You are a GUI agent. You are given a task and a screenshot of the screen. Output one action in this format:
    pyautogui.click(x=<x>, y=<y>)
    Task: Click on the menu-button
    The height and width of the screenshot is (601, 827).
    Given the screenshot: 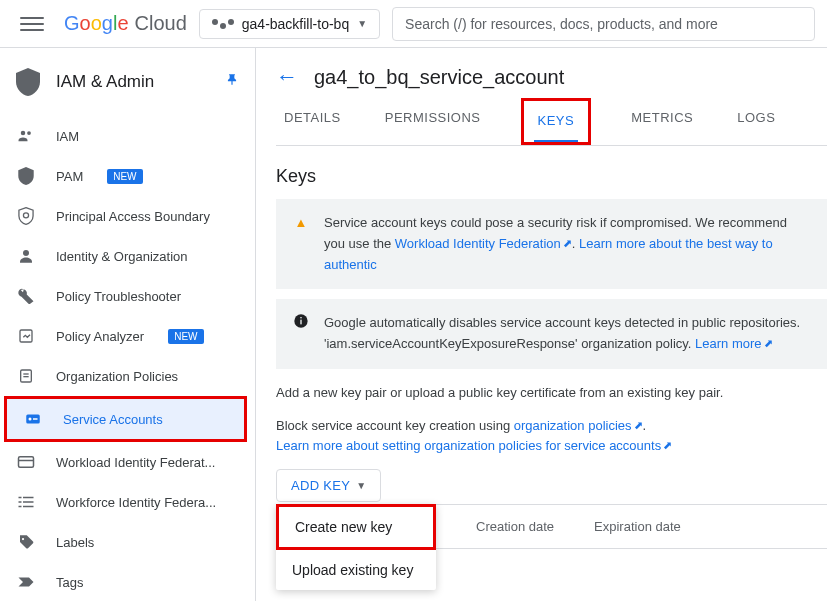 What is the action you would take?
    pyautogui.click(x=32, y=24)
    